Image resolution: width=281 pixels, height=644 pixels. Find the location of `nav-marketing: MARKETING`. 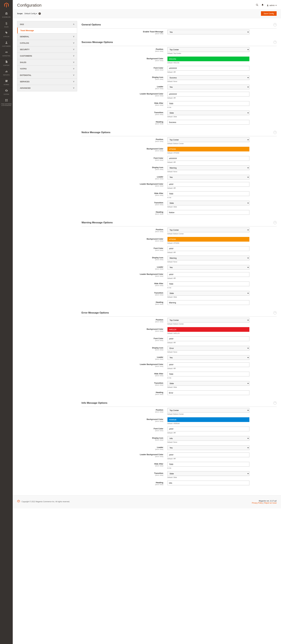

nav-marketing: MARKETING is located at coordinates (7, 54).